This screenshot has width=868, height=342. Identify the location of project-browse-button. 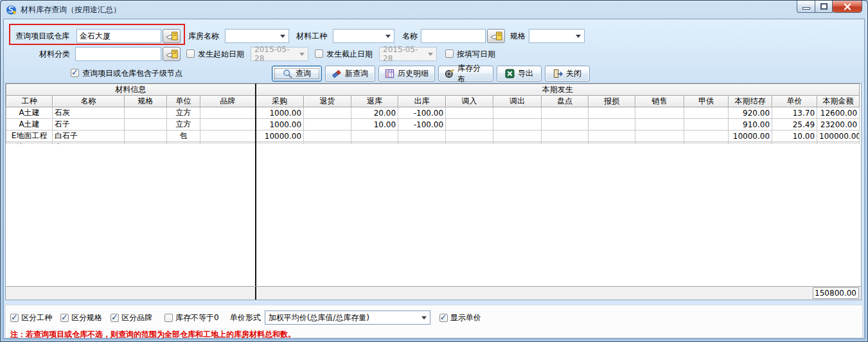
(172, 36).